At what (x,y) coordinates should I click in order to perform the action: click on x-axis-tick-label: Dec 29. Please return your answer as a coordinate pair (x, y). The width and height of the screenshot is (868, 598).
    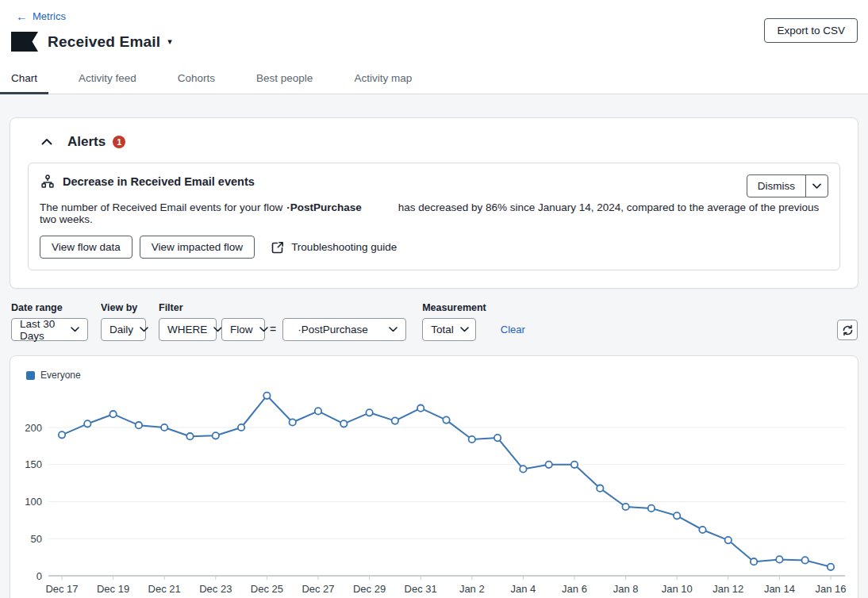
    Looking at the image, I should click on (370, 588).